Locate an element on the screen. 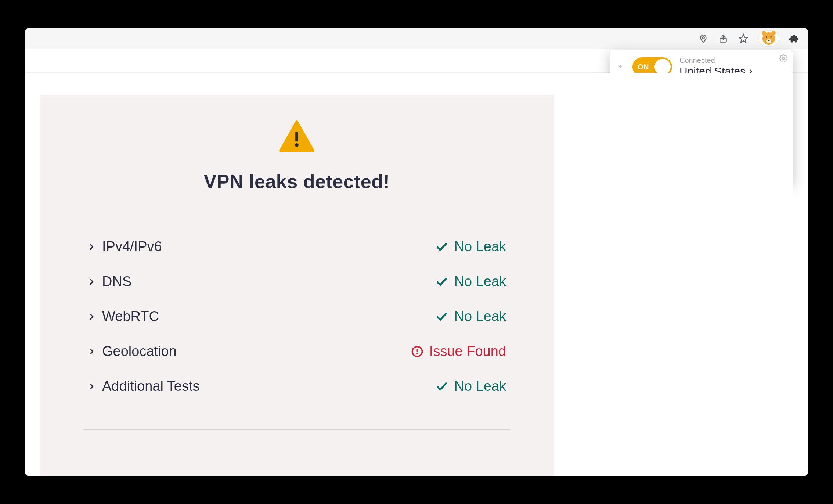 The image size is (833, 504). location-pin-icon is located at coordinates (703, 39).